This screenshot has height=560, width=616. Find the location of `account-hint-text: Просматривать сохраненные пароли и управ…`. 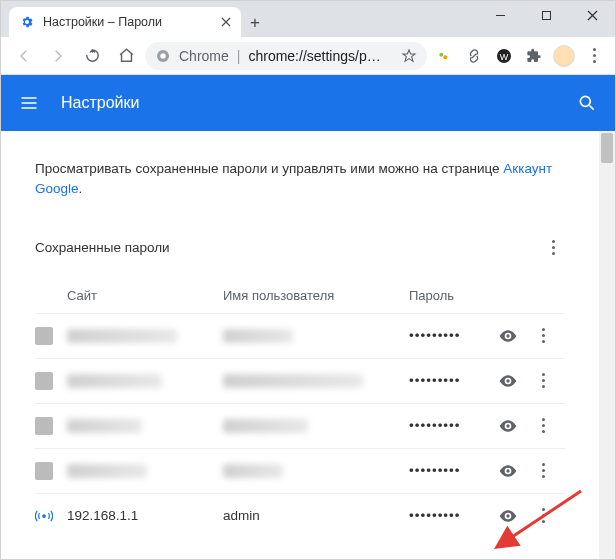

account-hint-text: Просматривать сохраненные пароли и управ… is located at coordinates (300, 180).